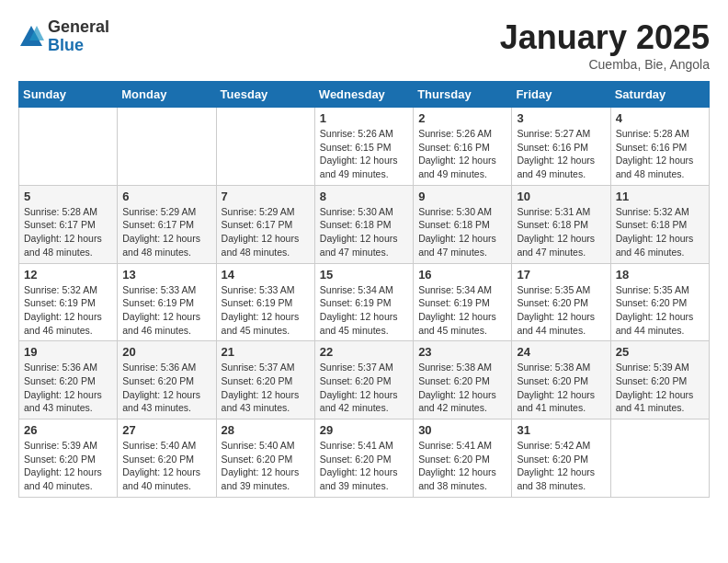  Describe the element at coordinates (265, 224) in the screenshot. I see `calendar-cell: 7Sunrise: 5:29 AM Sunset: 6:17 PM Daylig…` at that location.